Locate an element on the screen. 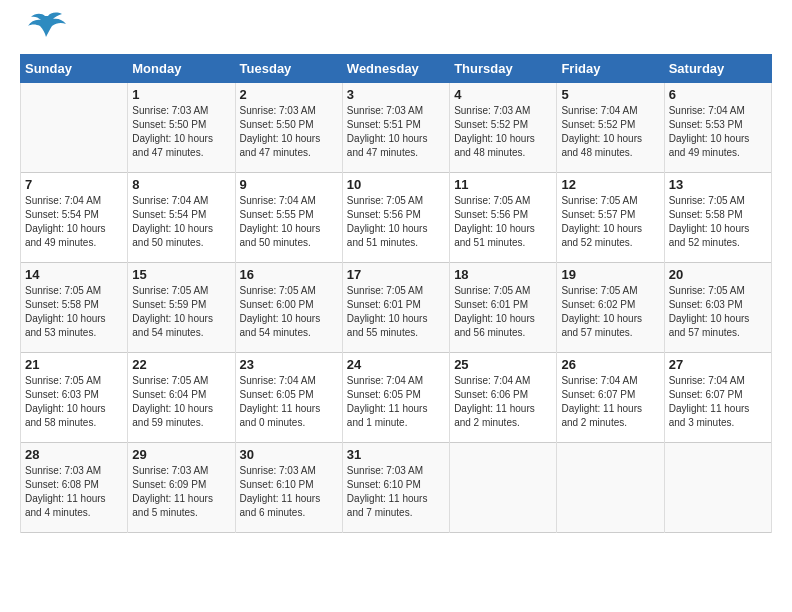  calendar-cell: 10Sunrise: 7:05 AM Sunset: 5:56 PM Dayli… is located at coordinates (396, 218).